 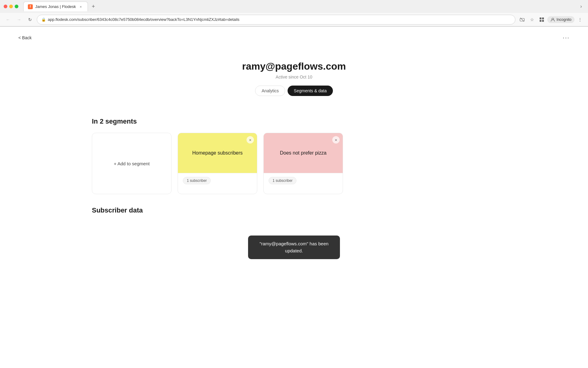 I want to click on segment-card-pizza: × Does not prefer pizza 1 subscriber, so click(x=303, y=163).